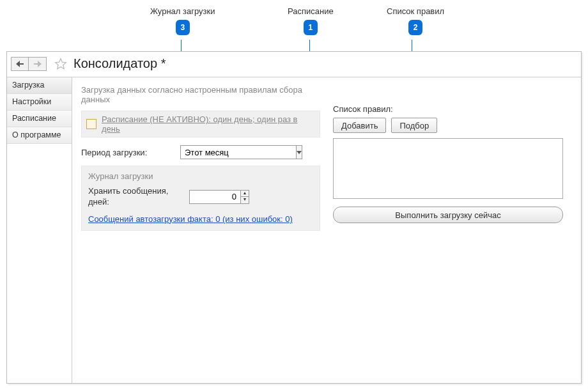 This screenshot has height=392, width=588. What do you see at coordinates (38, 64) in the screenshot?
I see `forward-button` at bounding box center [38, 64].